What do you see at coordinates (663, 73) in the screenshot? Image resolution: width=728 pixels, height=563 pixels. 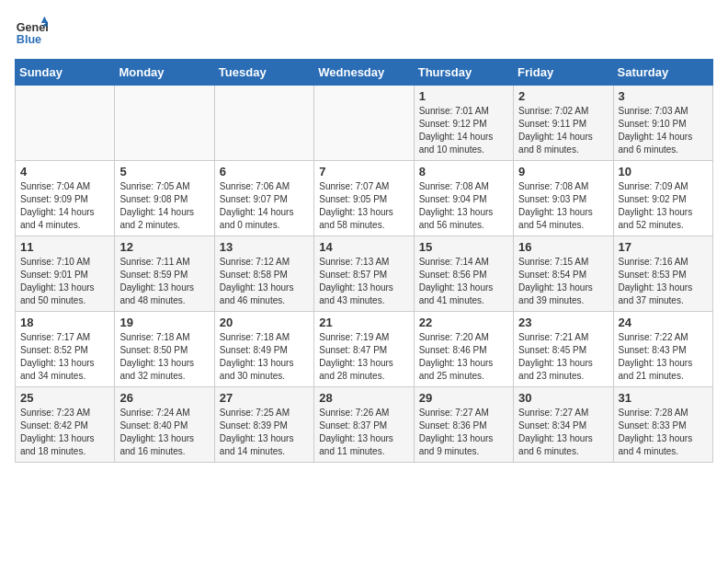 I see `weekday-header: Saturday` at bounding box center [663, 73].